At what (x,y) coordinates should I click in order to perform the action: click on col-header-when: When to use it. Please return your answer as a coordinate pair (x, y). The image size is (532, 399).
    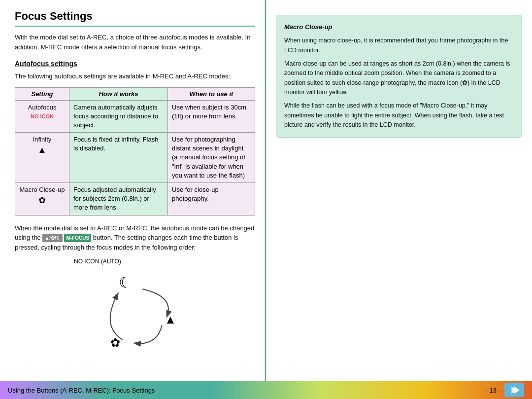
    Looking at the image, I should click on (212, 94).